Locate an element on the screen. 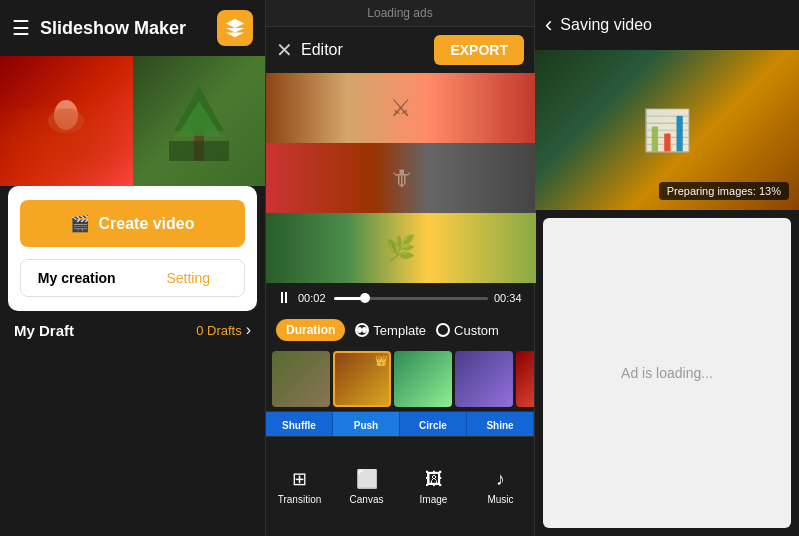  transition-shine: Shine is located at coordinates (500, 424).